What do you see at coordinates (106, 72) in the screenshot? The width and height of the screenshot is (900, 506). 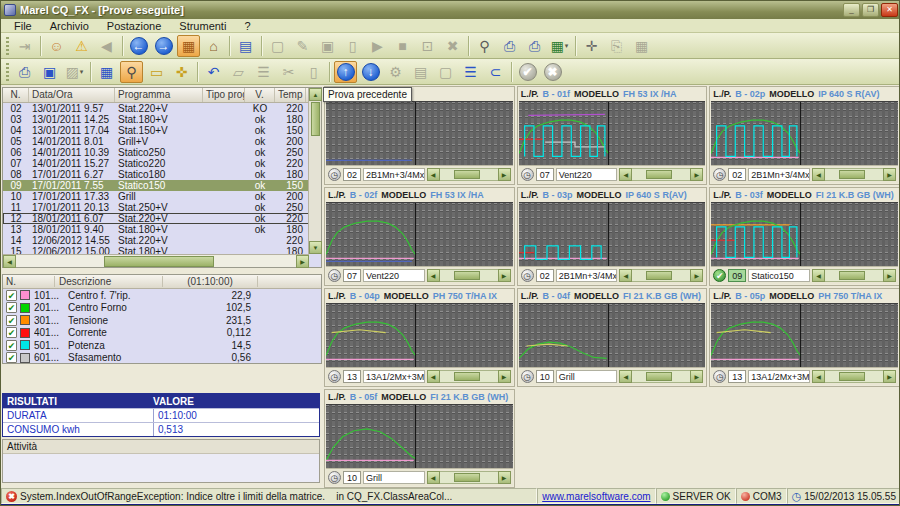 I see `data-table-button: ▦` at bounding box center [106, 72].